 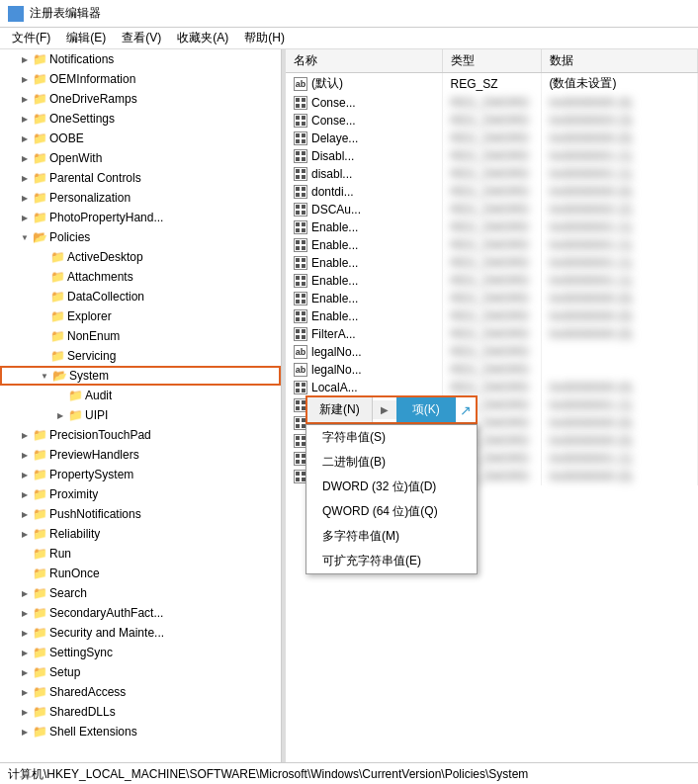 What do you see at coordinates (140, 494) in the screenshot?
I see `tree-item-proximity: Proximity` at bounding box center [140, 494].